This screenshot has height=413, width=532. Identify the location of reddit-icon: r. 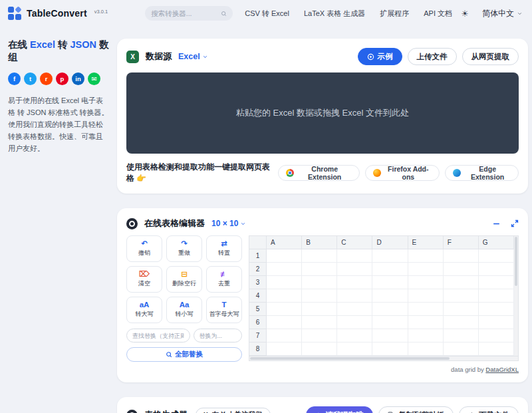
(47, 78).